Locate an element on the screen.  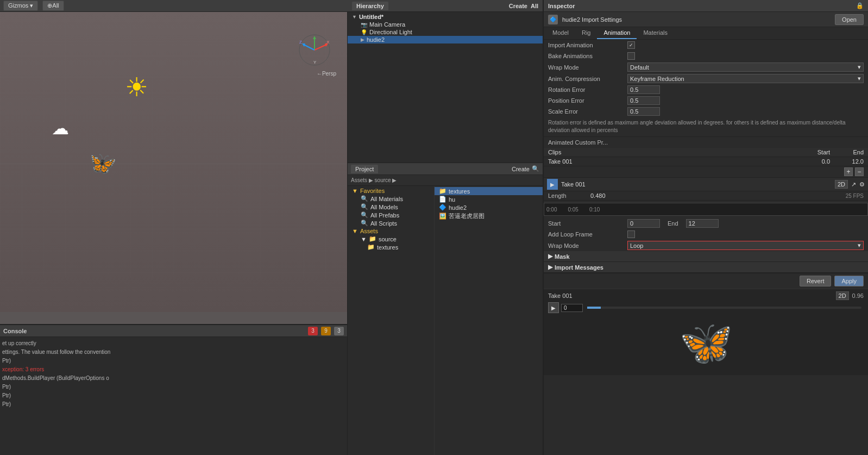
assets-root: ▼ Assets is located at coordinates (391, 231).